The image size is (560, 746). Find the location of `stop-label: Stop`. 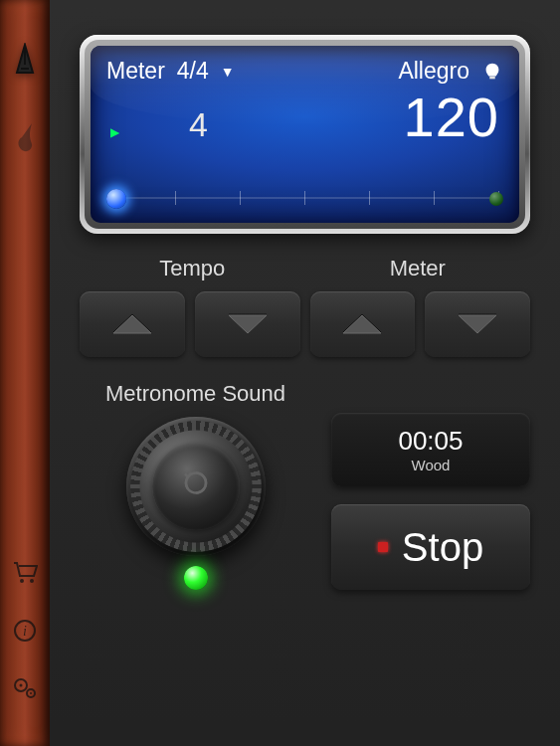

stop-label: Stop is located at coordinates (443, 547).